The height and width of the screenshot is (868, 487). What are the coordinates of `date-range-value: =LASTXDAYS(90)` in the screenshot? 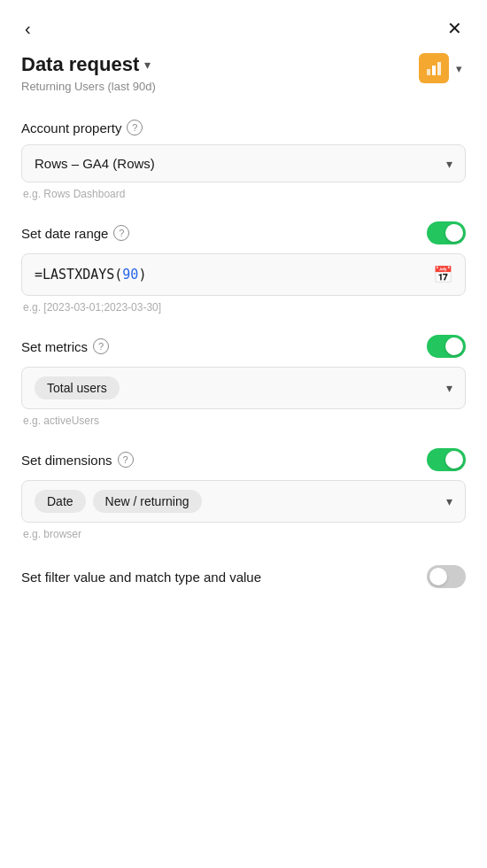 It's located at (90, 275).